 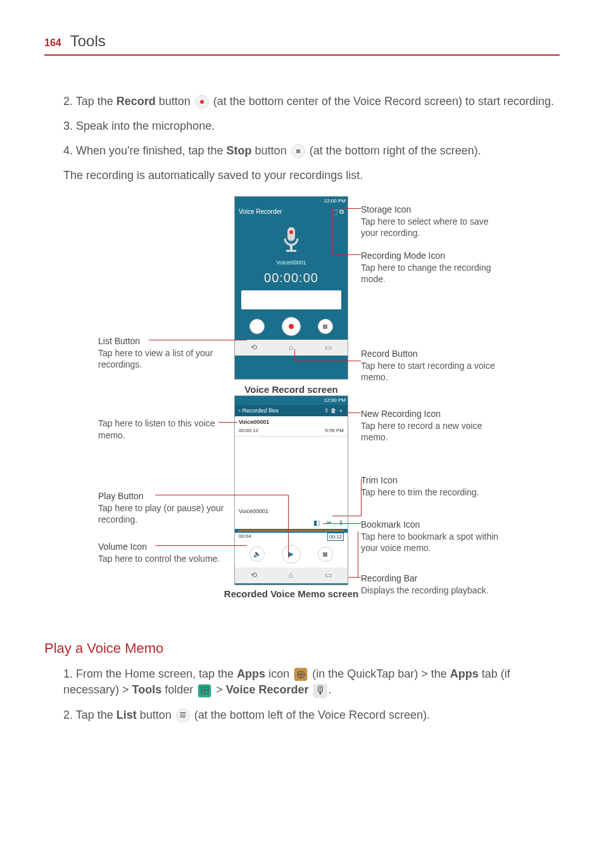 I want to click on empty-list-area, so click(x=291, y=471).